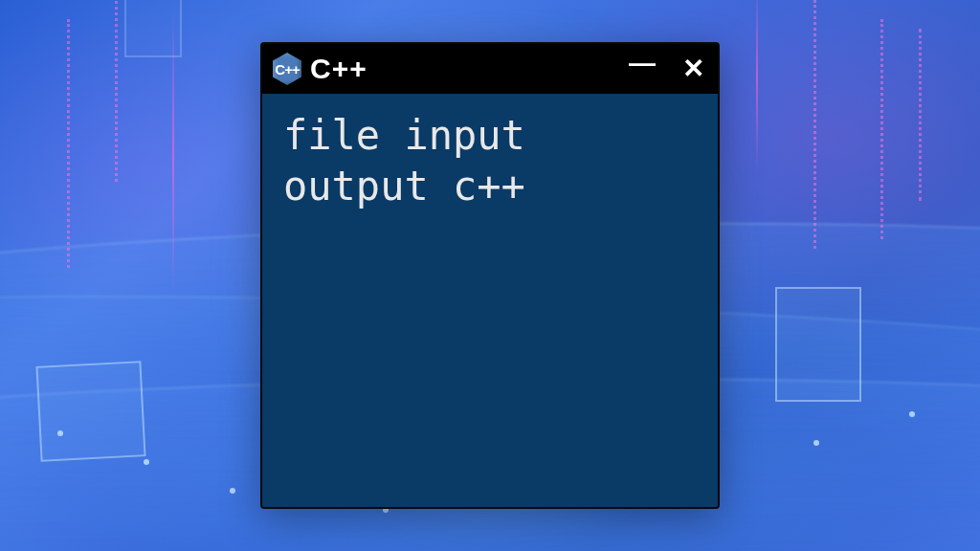  I want to click on icon-label: C++, so click(287, 69).